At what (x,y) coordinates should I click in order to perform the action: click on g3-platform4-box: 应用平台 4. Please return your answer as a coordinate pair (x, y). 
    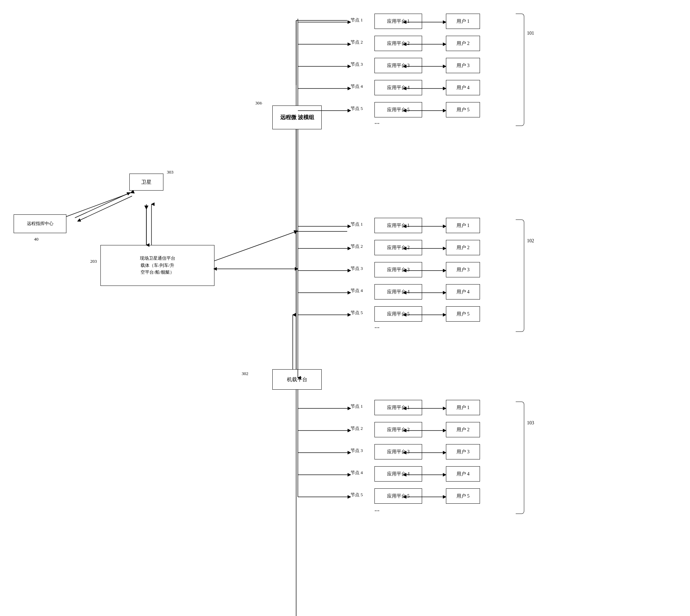
    Looking at the image, I should click on (398, 474).